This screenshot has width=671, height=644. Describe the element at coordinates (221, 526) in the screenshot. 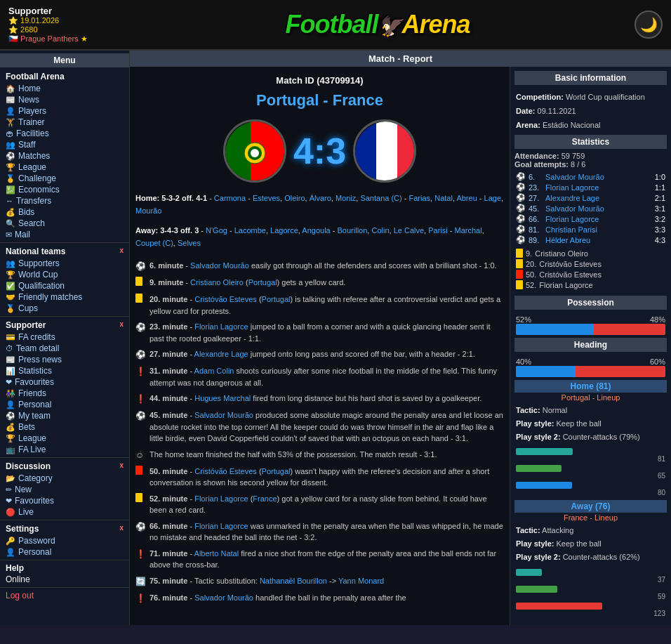

I see `ev-lagorce3: Florian Lagorce` at that location.